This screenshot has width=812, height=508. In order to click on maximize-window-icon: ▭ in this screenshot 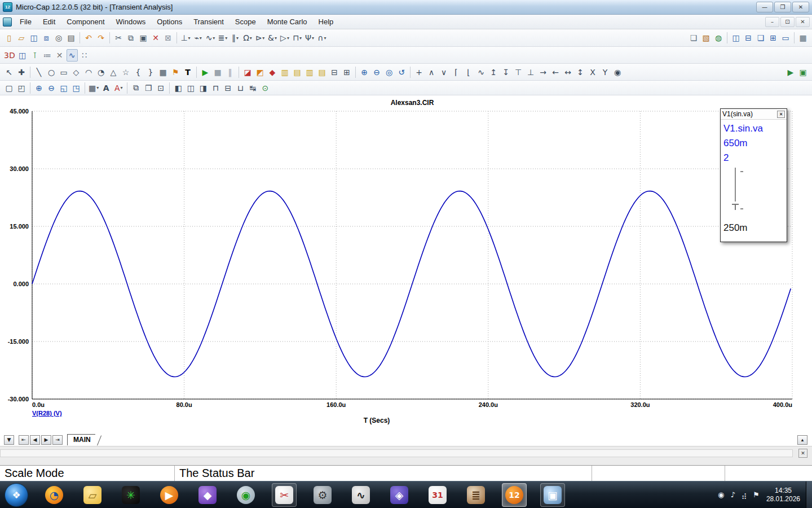, I will do `click(785, 38)`.